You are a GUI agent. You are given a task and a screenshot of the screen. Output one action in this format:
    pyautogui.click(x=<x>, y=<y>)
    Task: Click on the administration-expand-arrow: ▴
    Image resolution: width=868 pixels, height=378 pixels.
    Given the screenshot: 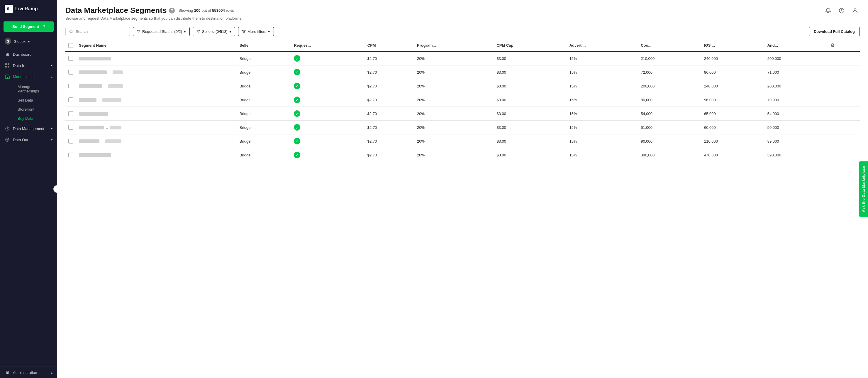 What is the action you would take?
    pyautogui.click(x=52, y=373)
    